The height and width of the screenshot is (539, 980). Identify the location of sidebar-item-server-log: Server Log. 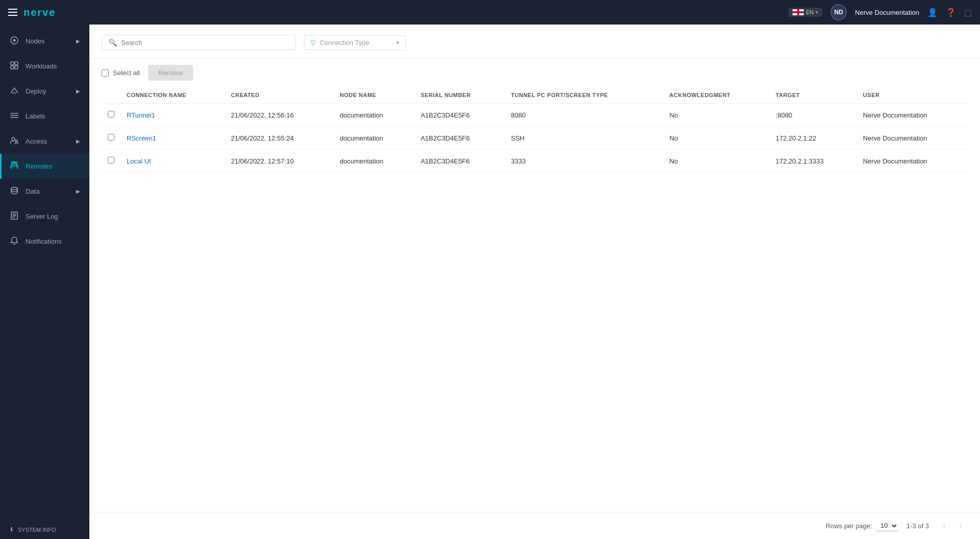
(45, 217).